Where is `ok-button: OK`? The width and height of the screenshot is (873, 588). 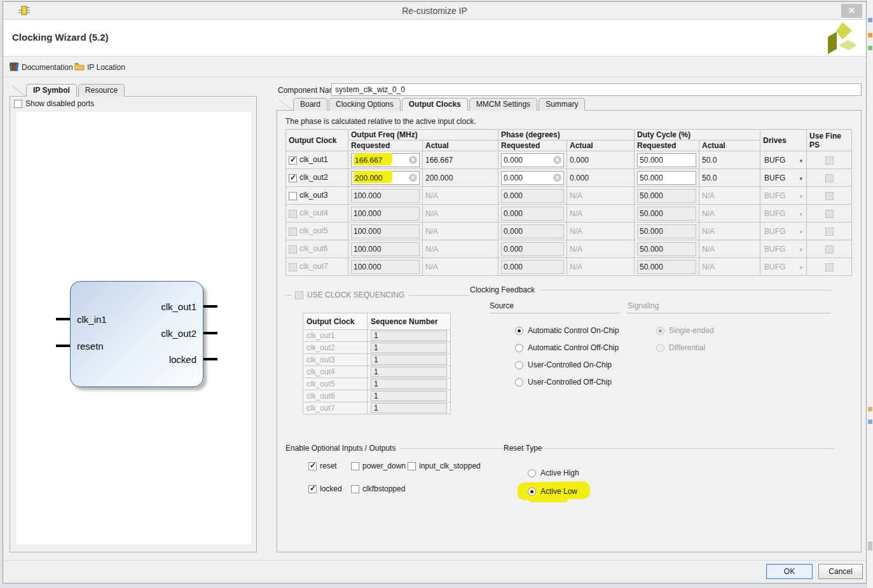
ok-button: OK is located at coordinates (790, 571).